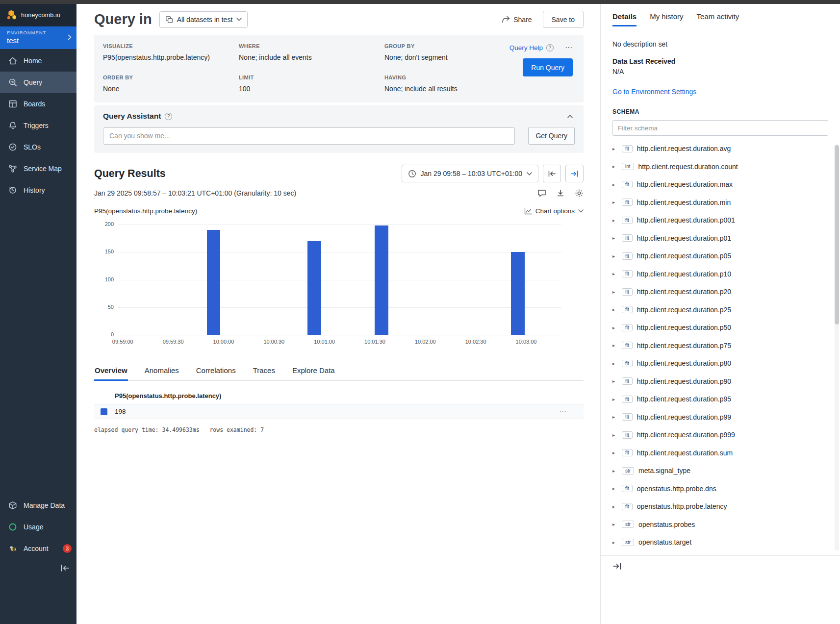 The height and width of the screenshot is (624, 840). Describe the element at coordinates (720, 203) in the screenshot. I see `schema-field-row: ▸flthttp.client.request.duration.min` at that location.